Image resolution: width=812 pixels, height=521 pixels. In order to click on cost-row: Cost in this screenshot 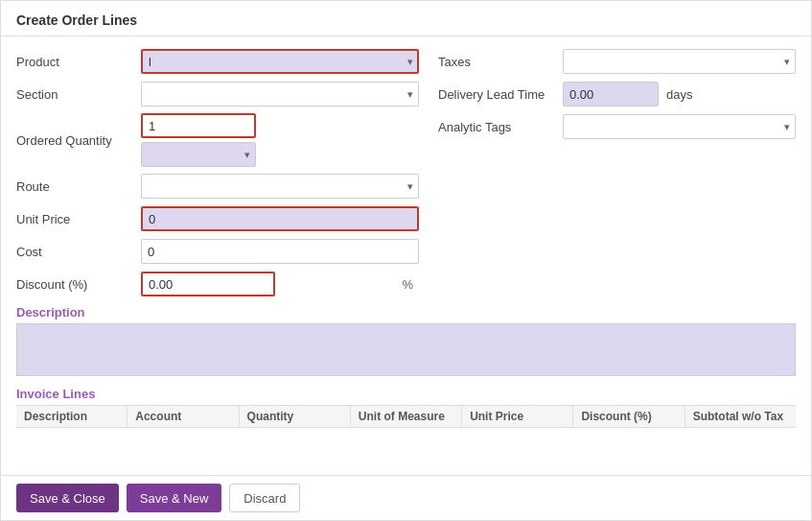, I will do `click(218, 251)`.